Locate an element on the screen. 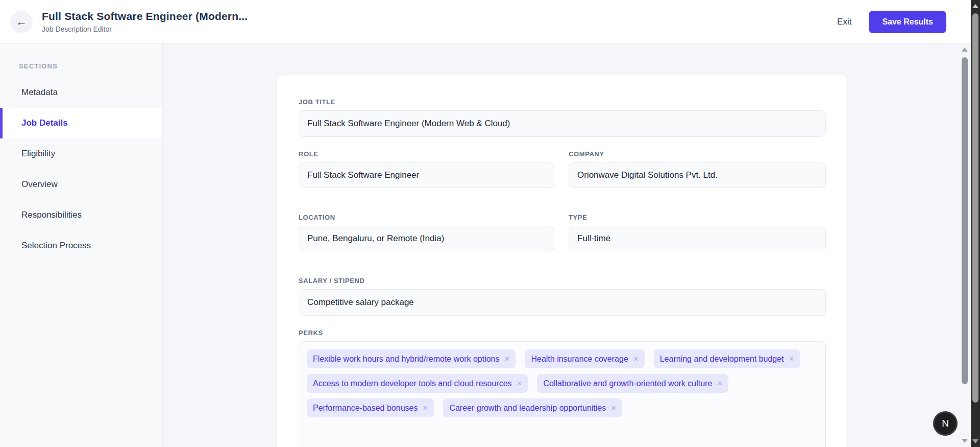 Image resolution: width=980 pixels, height=447 pixels. perk-tag-label: Access to modern developer tools and clo… is located at coordinates (412, 384).